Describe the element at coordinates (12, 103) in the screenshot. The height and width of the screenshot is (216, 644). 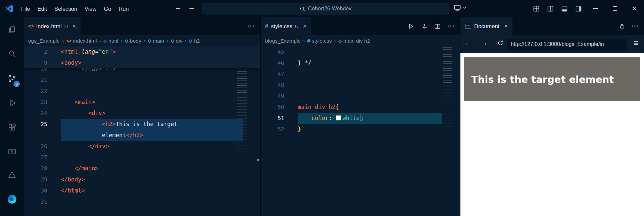
I see `run-debug-icon` at that location.